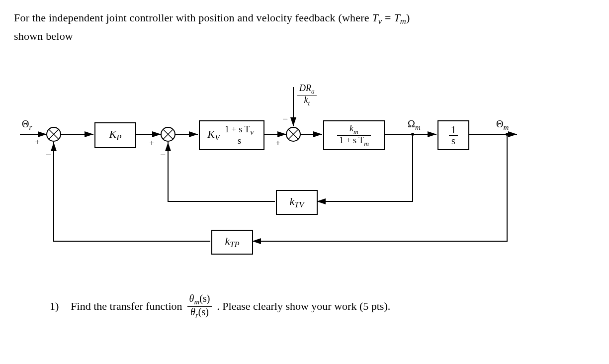  Describe the element at coordinates (397, 18) in the screenshot. I see `Tm-sym: T` at that location.